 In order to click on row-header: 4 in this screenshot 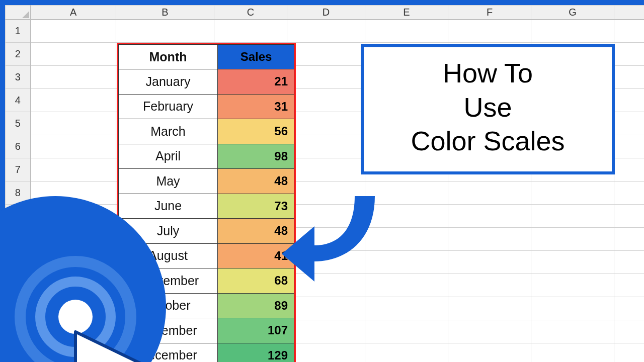, I will do `click(18, 101)`.